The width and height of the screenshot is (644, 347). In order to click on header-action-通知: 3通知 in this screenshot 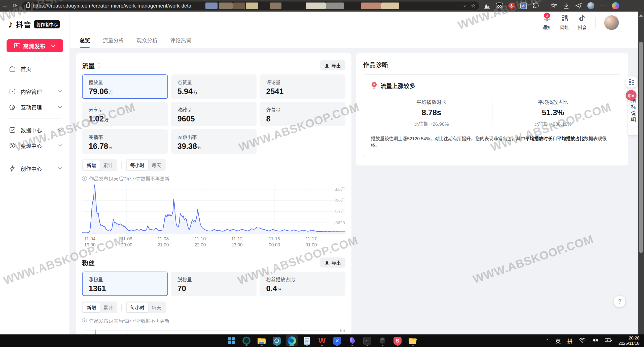, I will do `click(547, 23)`.